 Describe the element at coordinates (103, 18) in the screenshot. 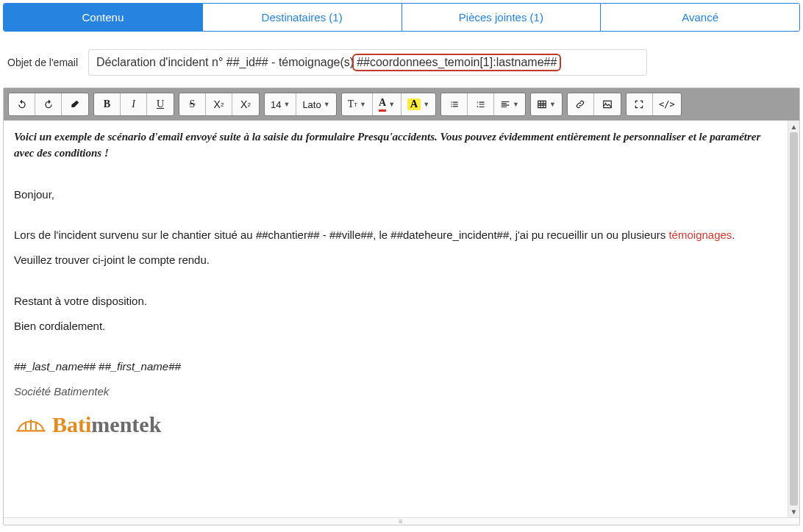

I see `tab-label: Contenu` at that location.